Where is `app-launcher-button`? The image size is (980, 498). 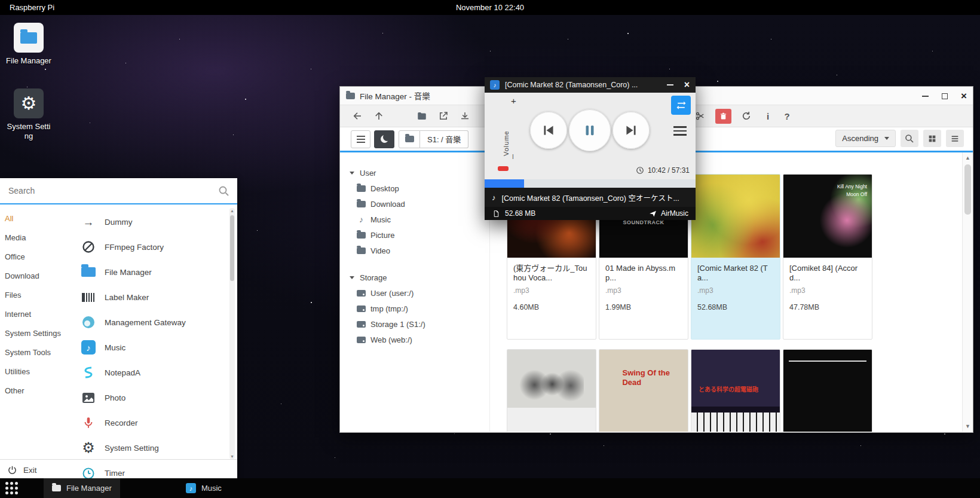
app-launcher-button is located at coordinates (12, 488).